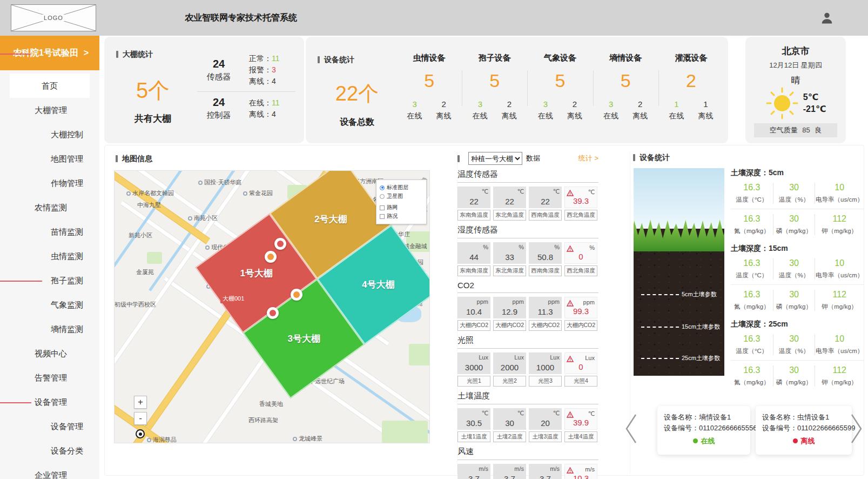 This screenshot has width=868, height=479. What do you see at coordinates (401, 208) in the screenshot?
I see `layer-option-2: 路网` at bounding box center [401, 208].